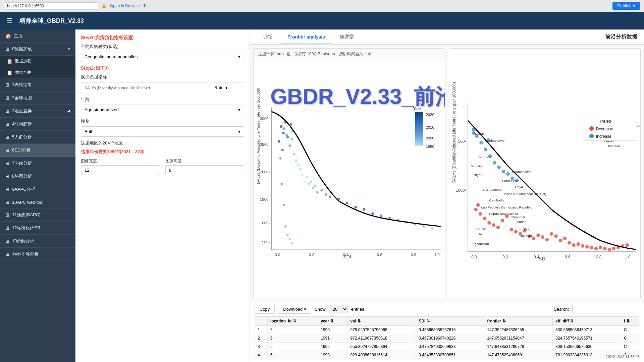 This screenshot has width=644, height=362. I want to click on col-header-sdi: SDI ⇅, so click(450, 321).